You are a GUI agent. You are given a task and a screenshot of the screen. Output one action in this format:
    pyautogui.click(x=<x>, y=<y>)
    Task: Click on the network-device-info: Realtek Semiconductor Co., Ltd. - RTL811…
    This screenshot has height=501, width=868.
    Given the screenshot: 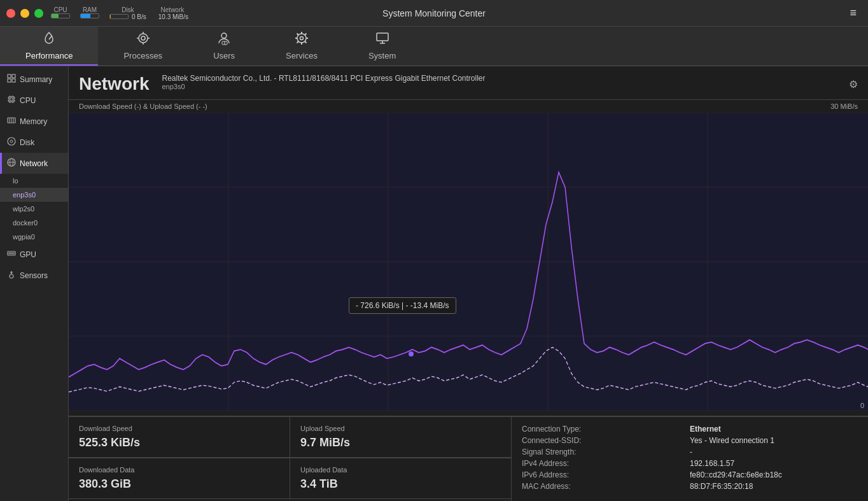 What is the action you would take?
    pyautogui.click(x=323, y=82)
    